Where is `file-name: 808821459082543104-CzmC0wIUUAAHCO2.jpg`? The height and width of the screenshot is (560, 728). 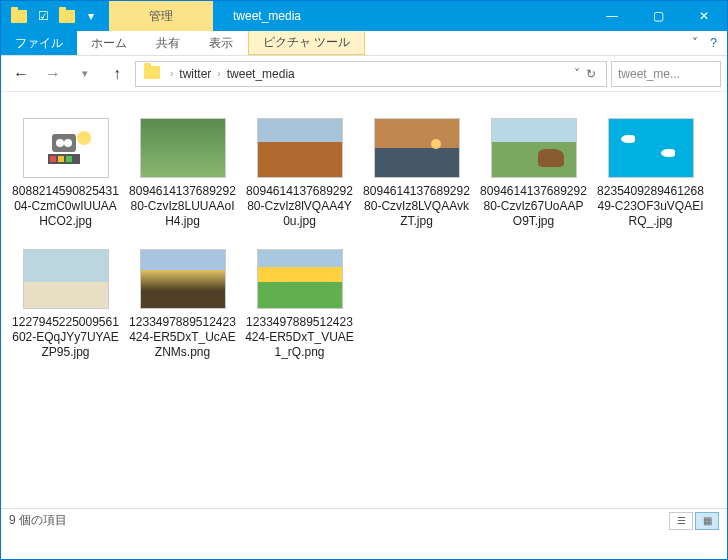
file-name: 808821459082543104-CzmC0wIUUAAHCO2.jpg is located at coordinates (66, 206).